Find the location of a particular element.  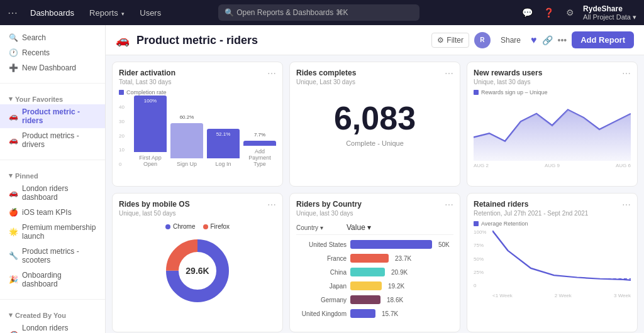

party-icon: 🎉 is located at coordinates (14, 280).